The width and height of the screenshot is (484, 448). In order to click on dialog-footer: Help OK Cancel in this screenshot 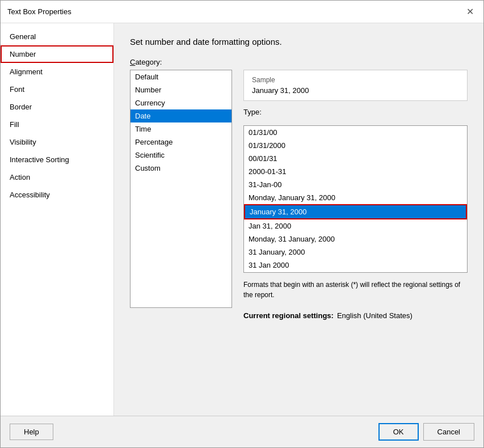, I will do `click(242, 432)`.